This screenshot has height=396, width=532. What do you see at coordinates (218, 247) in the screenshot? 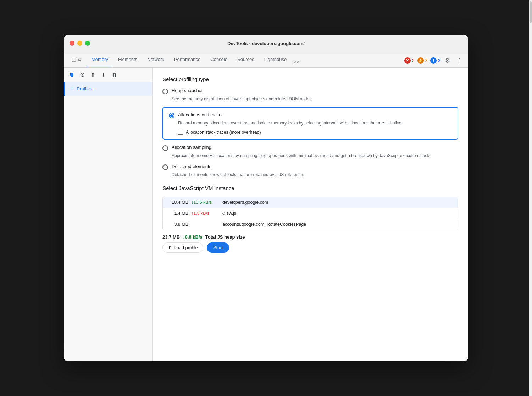
I see `start-button: Start` at bounding box center [218, 247].